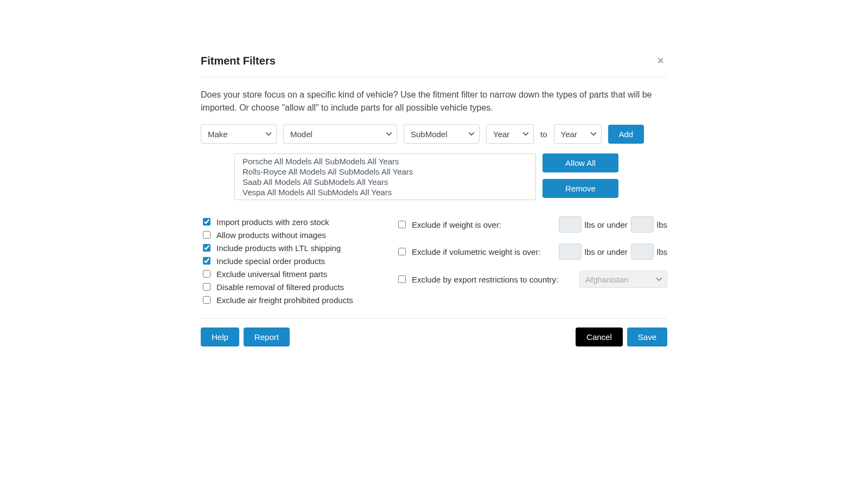  Describe the element at coordinates (570, 252) in the screenshot. I see `volumetric-over-input` at that location.